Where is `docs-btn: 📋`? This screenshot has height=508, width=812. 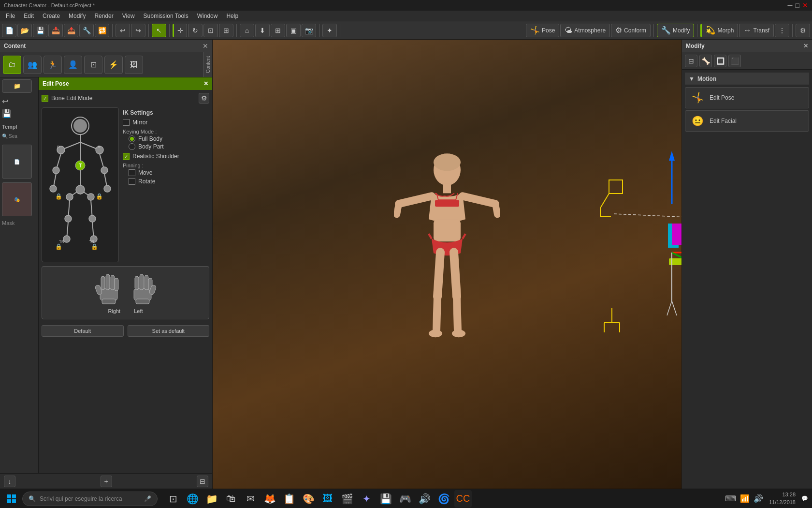 docs-btn: 📋 is located at coordinates (289, 499).